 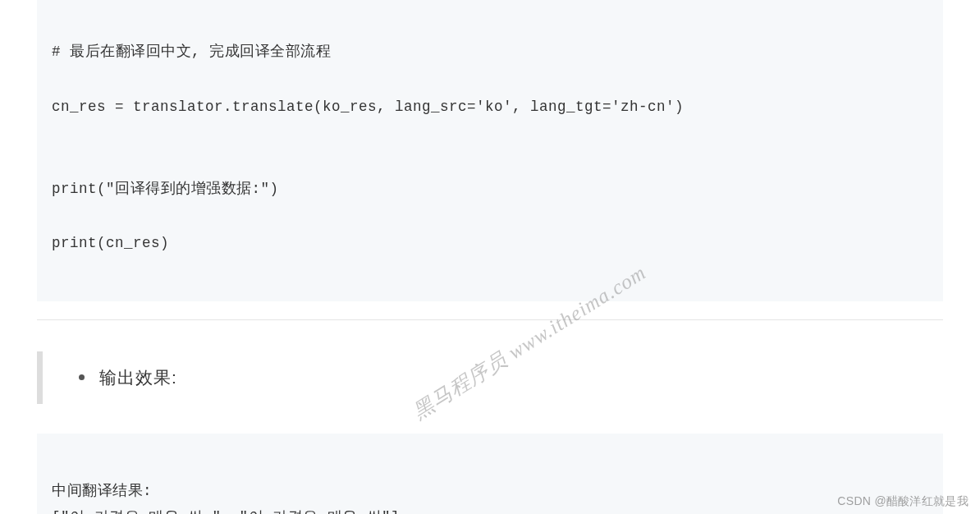 I want to click on output-line: 中间翻译结果:, so click(x=102, y=491).